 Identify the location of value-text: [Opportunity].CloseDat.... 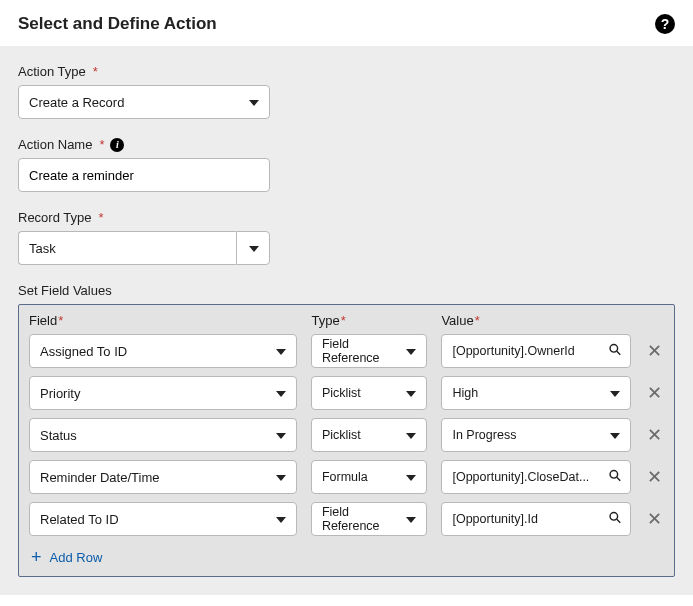
(520, 477).